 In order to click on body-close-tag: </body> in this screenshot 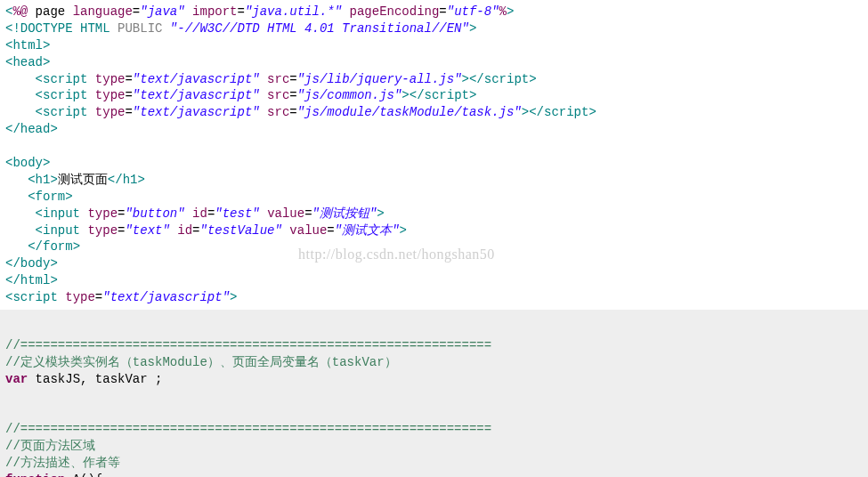, I will do `click(32, 263)`.